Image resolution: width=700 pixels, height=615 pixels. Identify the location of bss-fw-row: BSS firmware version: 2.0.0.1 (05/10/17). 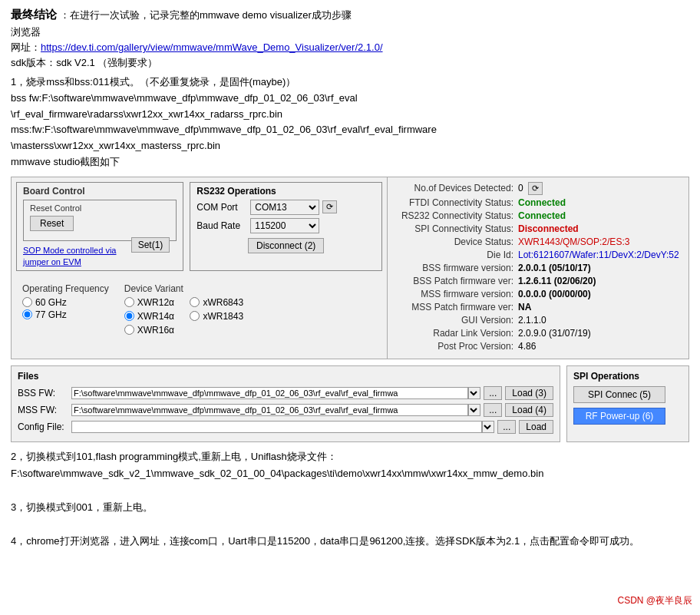
(538, 268).